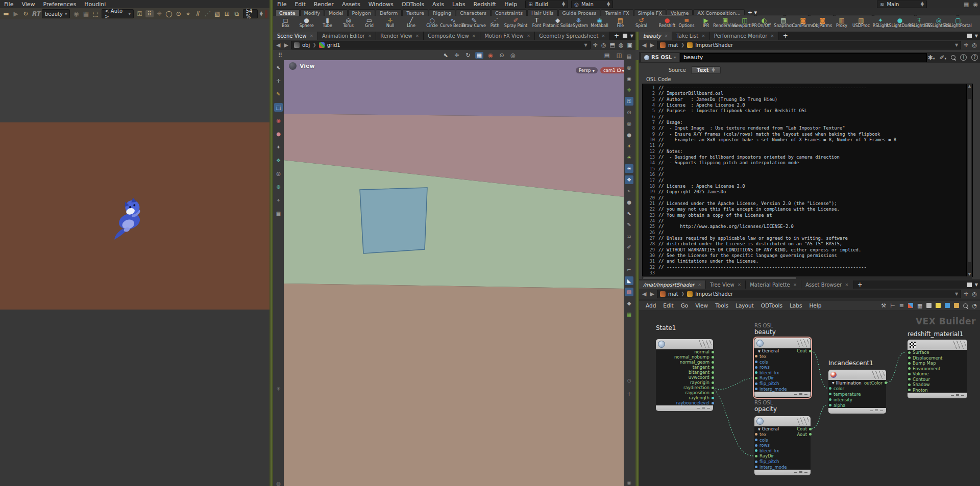 The width and height of the screenshot is (980, 486). Describe the element at coordinates (95, 14) in the screenshot. I see `crop-region-icon: ⬚` at that location.